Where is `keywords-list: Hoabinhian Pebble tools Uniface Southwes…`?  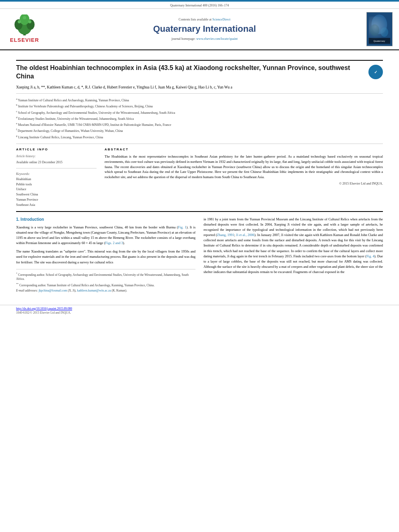
keywords-list: Hoabinhian Pebble tools Uniface Southwes… is located at coordinates (56, 192).